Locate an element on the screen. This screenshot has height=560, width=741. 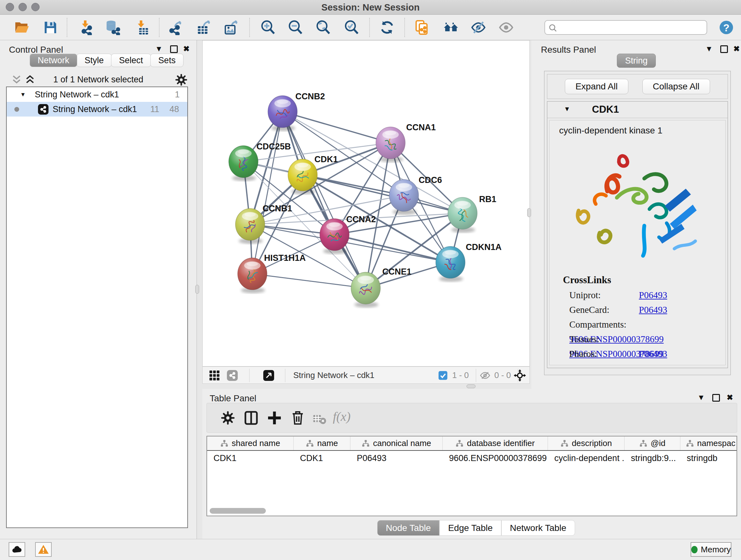
pan-crosshair-icon is located at coordinates (520, 375).